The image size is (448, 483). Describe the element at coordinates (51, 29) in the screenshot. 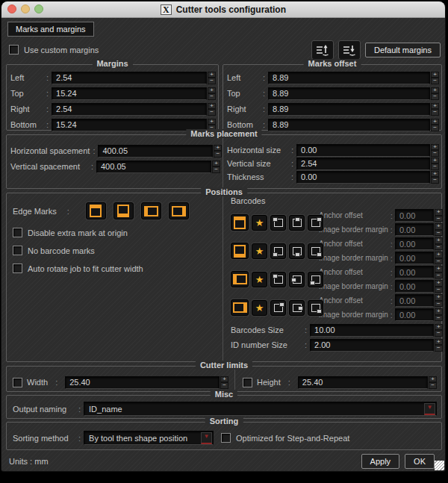

I see `tab-marks-and-margins: Marks and margins` at that location.